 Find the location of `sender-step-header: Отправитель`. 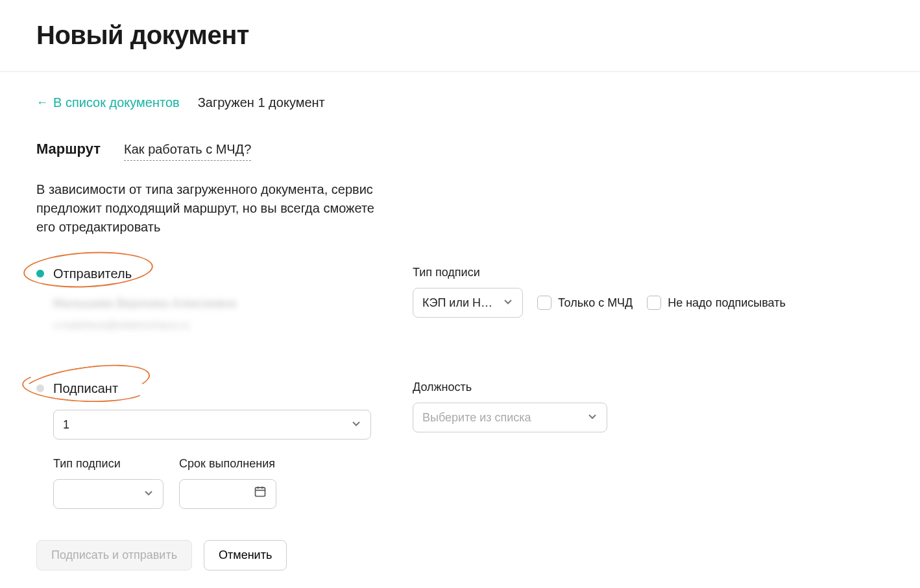

sender-step-header: Отправитель is located at coordinates (205, 274).